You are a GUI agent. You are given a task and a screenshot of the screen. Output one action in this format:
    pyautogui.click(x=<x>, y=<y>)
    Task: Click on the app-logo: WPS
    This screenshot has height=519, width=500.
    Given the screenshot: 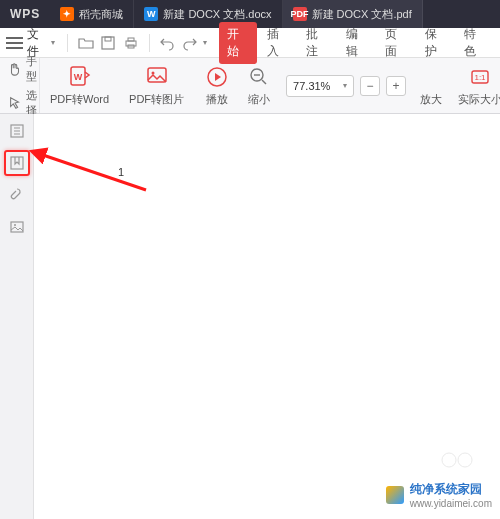 What is the action you would take?
    pyautogui.click(x=25, y=14)
    